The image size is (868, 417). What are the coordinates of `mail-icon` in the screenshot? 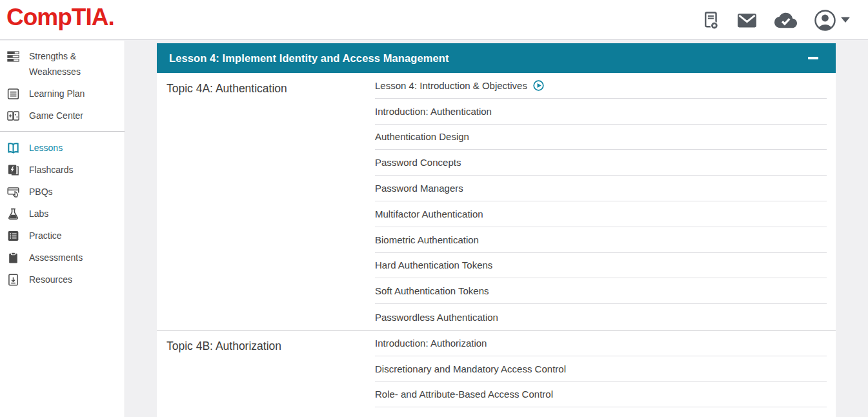 It's located at (747, 21).